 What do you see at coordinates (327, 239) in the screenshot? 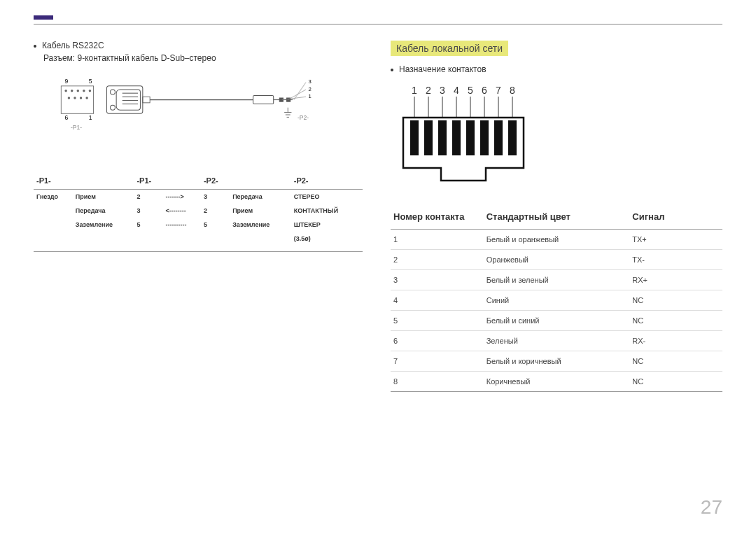
I see `t1-cell: (3.5ø)` at bounding box center [327, 239].